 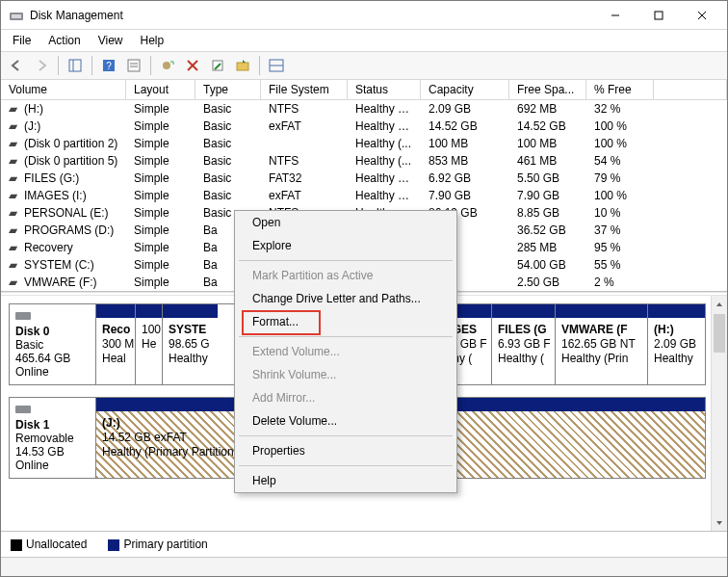 What do you see at coordinates (523, 345) in the screenshot?
I see `partition-block: FILES (G6.93 GB FHealthy (` at bounding box center [523, 345].